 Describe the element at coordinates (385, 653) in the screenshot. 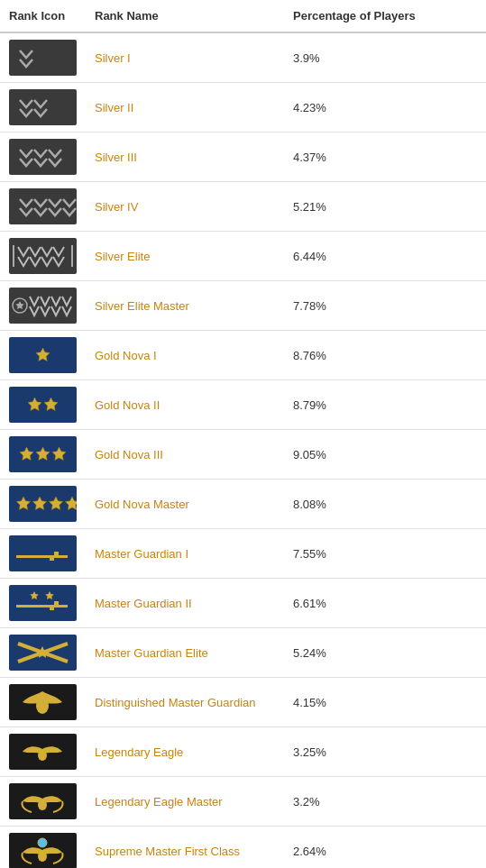

I see `rank-percentage: 5.24%` at that location.